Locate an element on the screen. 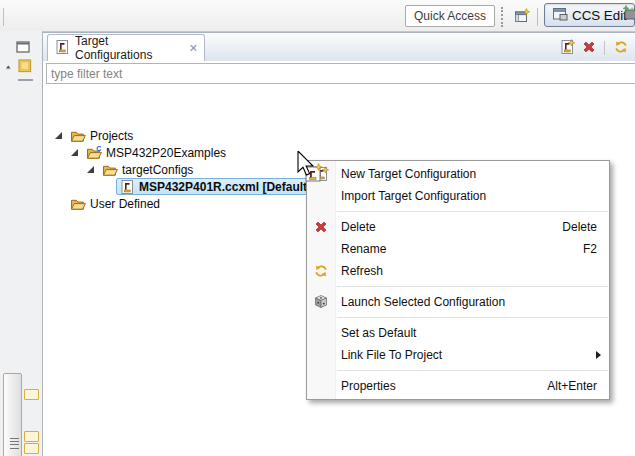 The image size is (635, 456). submenu-arrow-icon is located at coordinates (598, 355).